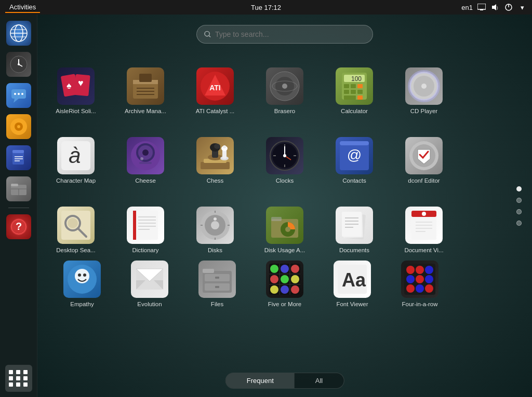 Image resolution: width=532 pixels, height=397 pixels. What do you see at coordinates (150, 279) in the screenshot?
I see `evolution-icon` at bounding box center [150, 279].